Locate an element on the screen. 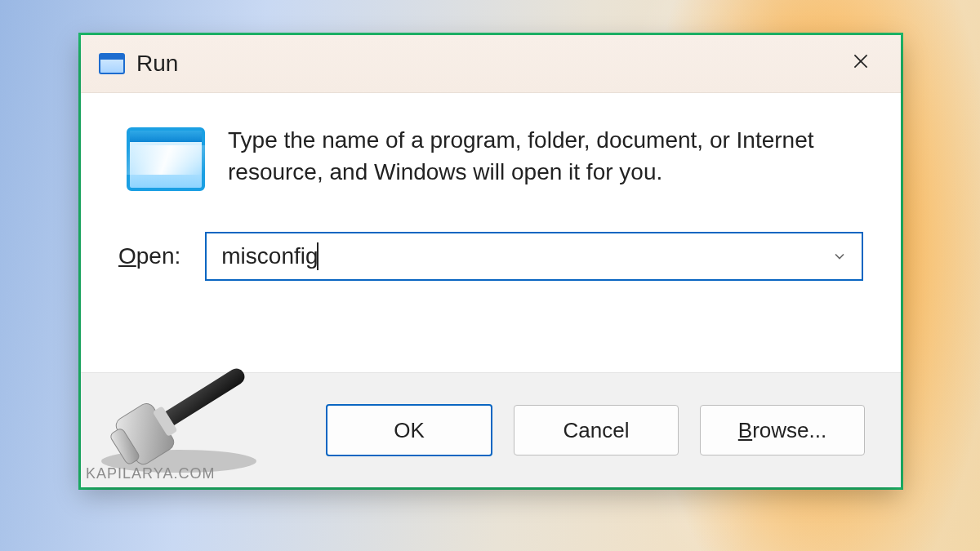 This screenshot has width=980, height=551. instruction-row: Type the name of a program, folder, docu… is located at coordinates (491, 158).